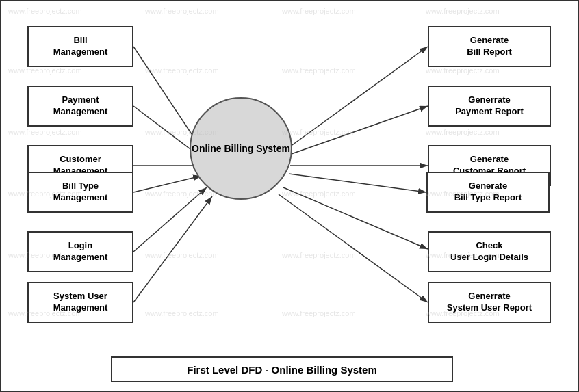  What do you see at coordinates (241, 148) in the screenshot?
I see `center-label: Online Billing System` at bounding box center [241, 148].